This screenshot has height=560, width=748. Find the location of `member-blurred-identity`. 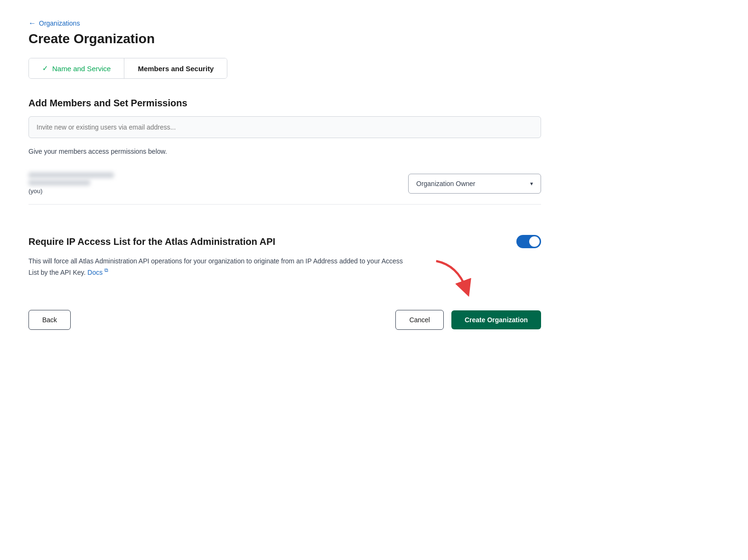

member-blurred-identity is located at coordinates (213, 179).